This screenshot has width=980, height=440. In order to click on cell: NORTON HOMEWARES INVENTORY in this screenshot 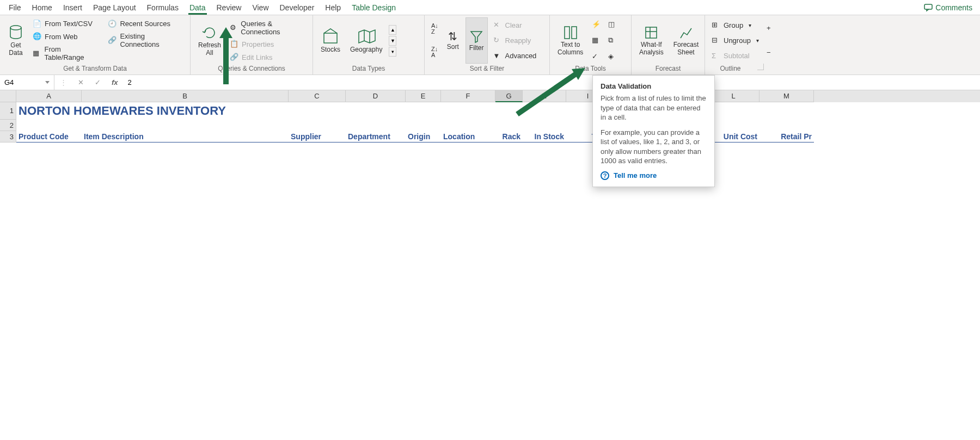, I will do `click(49, 111)`.